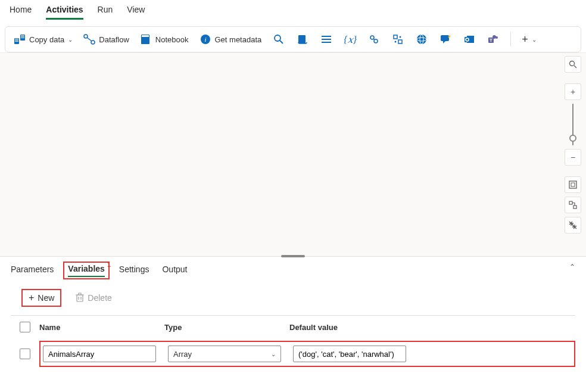 Image resolution: width=586 pixels, height=392 pixels. I want to click on notebook-label: Notebook, so click(172, 39).